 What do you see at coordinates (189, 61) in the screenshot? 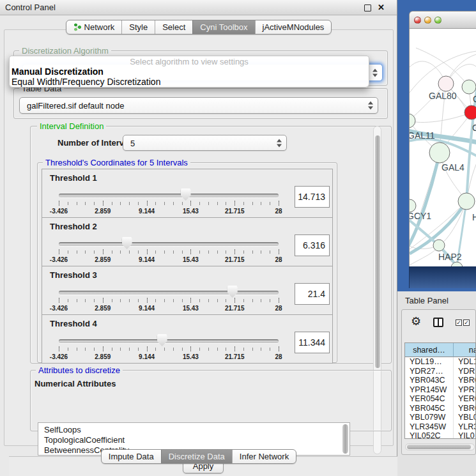
I see `dropdown-hint: Select algorithm to view settings` at bounding box center [189, 61].